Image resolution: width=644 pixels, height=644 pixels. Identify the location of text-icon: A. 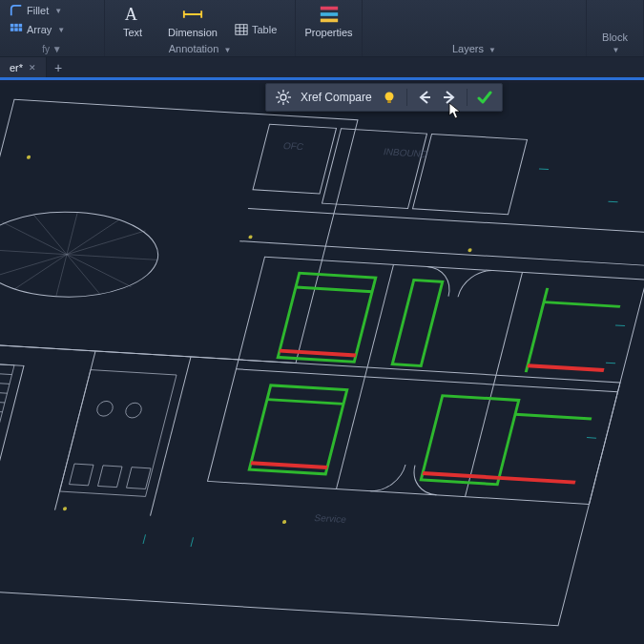
(133, 14).